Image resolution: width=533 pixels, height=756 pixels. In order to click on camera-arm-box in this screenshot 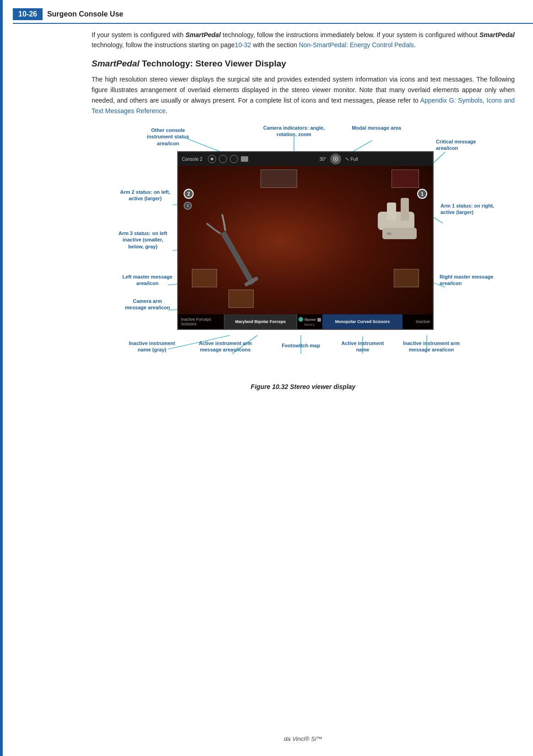, I will do `click(241, 299)`.